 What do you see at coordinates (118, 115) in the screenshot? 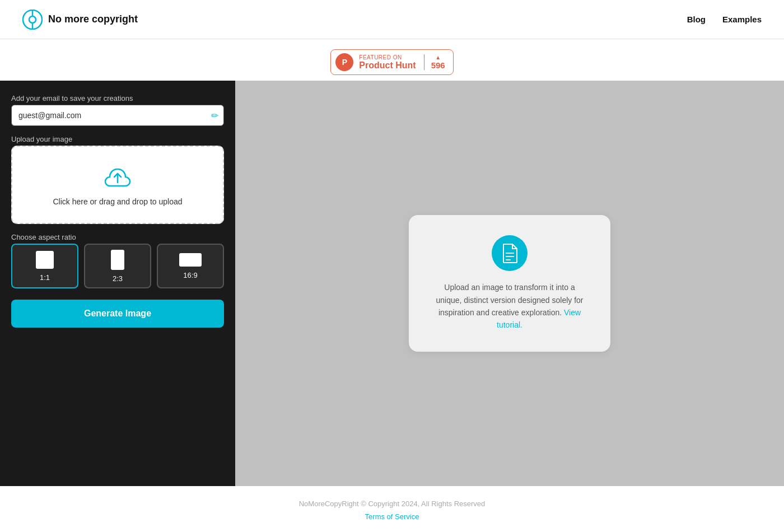
I see `email-field` at bounding box center [118, 115].